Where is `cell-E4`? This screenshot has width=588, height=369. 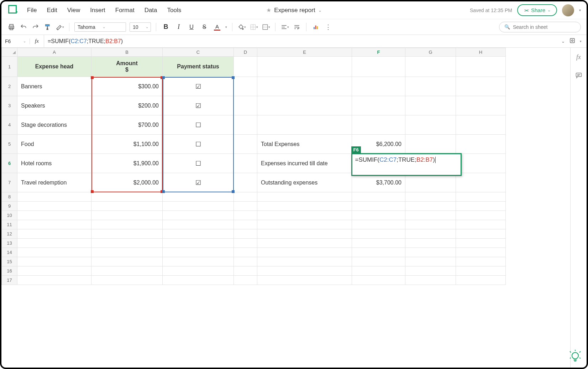
cell-E4 is located at coordinates (305, 125).